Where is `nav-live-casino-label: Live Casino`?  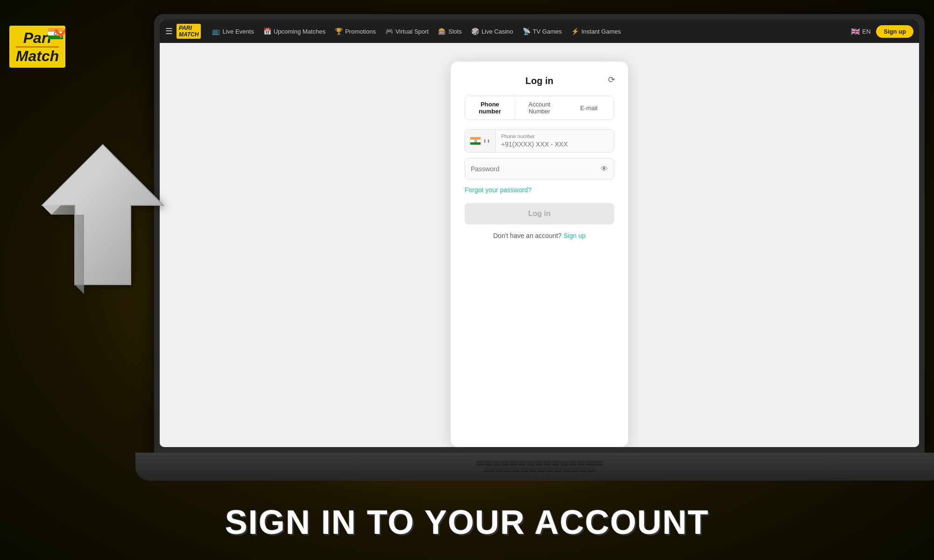
nav-live-casino-label: Live Casino is located at coordinates (497, 32).